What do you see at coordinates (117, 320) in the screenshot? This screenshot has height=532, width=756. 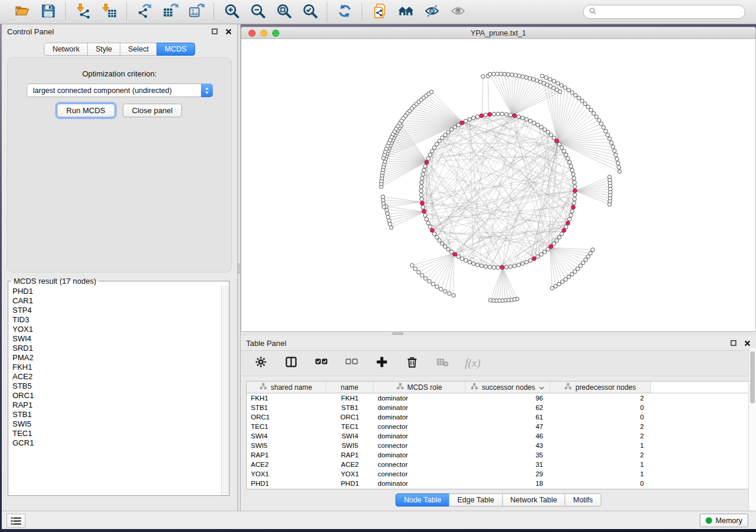 I see `mcds-result-item: TID3` at bounding box center [117, 320].